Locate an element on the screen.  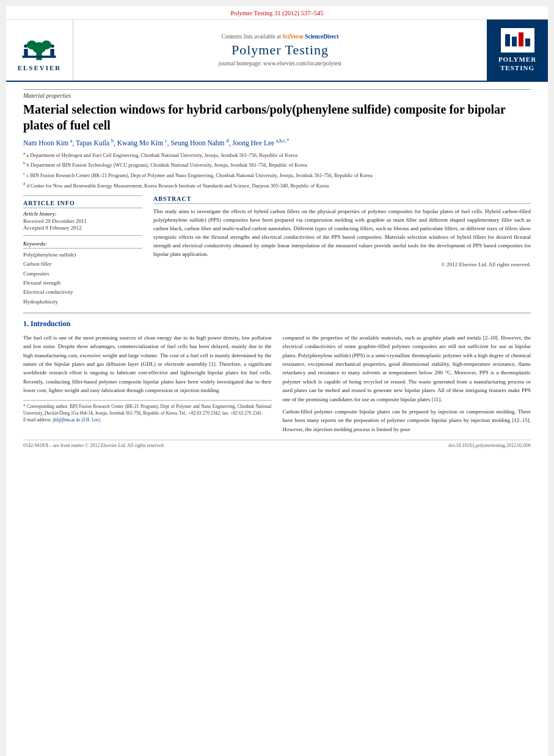
intro-right-text: compared to the properties of the availa… is located at coordinates (407, 369).